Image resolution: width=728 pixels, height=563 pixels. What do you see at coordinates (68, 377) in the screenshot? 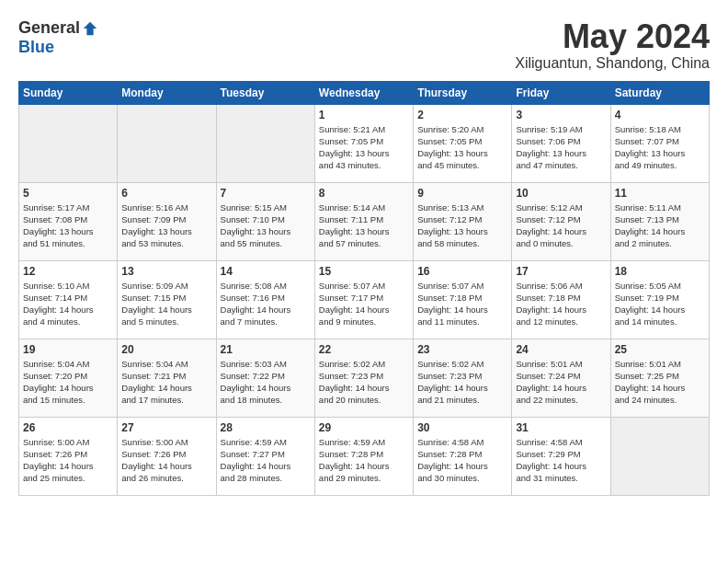
I see `calendar-day-cell: 19Sunrise: 5:04 AMSunset: 7:20 PMDayligh…` at bounding box center [68, 377].